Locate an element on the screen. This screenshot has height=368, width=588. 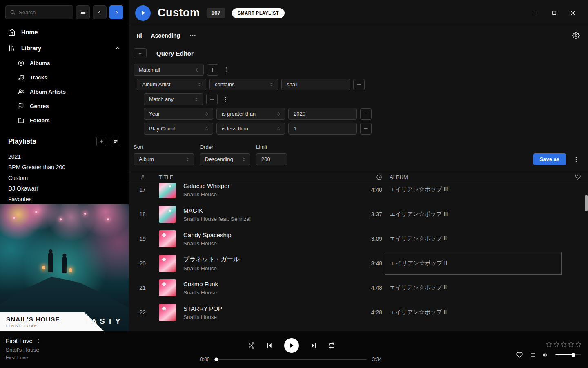
playlist-item: 2021 is located at coordinates (65, 157).